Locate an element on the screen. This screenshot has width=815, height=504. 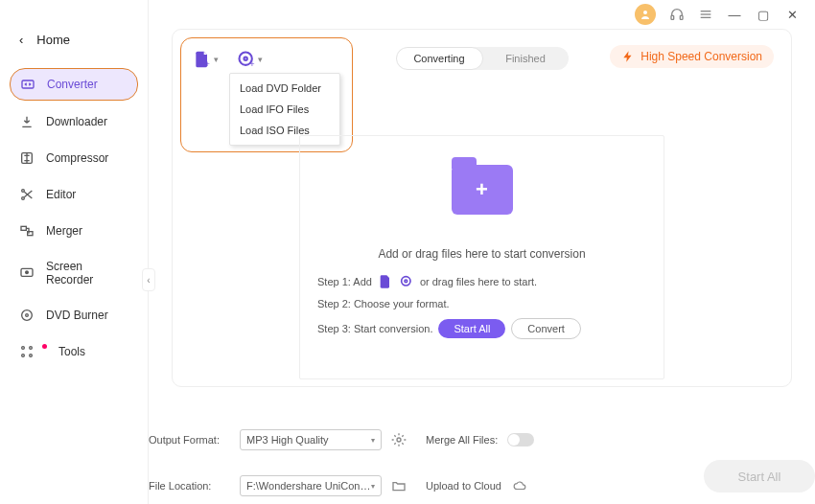
step-1b: or drag files here to start. is located at coordinates (478, 282).